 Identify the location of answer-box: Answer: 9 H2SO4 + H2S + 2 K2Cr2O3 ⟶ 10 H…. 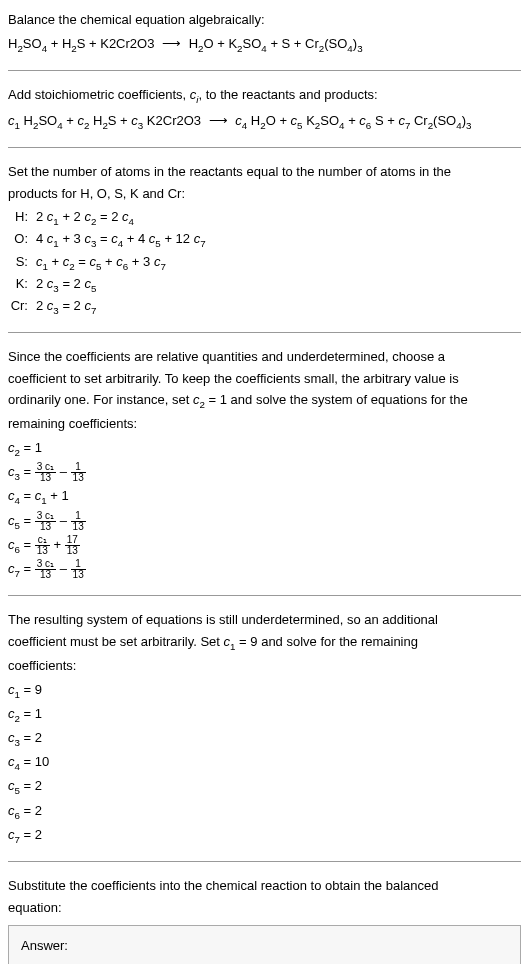
(264, 944).